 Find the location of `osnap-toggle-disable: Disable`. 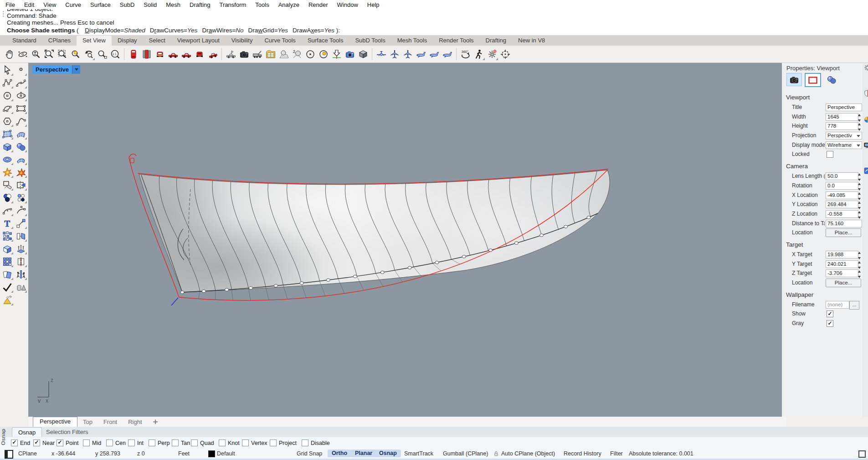

osnap-toggle-disable: Disable is located at coordinates (316, 443).